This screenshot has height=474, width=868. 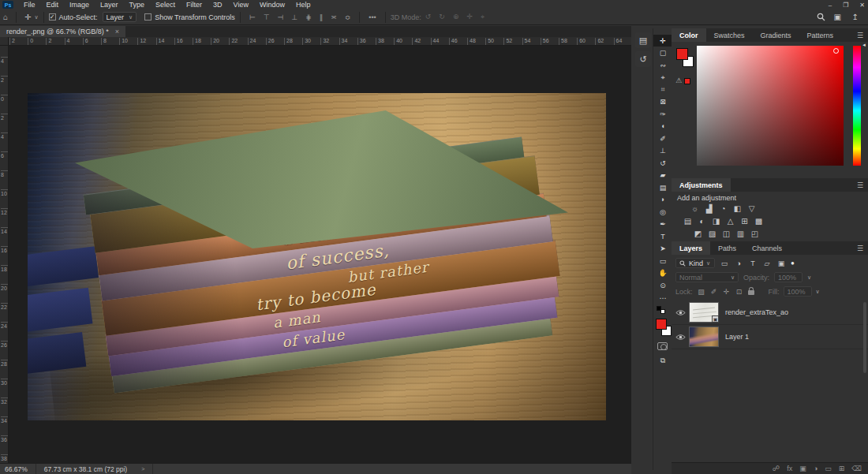 What do you see at coordinates (709, 208) in the screenshot?
I see `levels-adjustment: ▟` at bounding box center [709, 208].